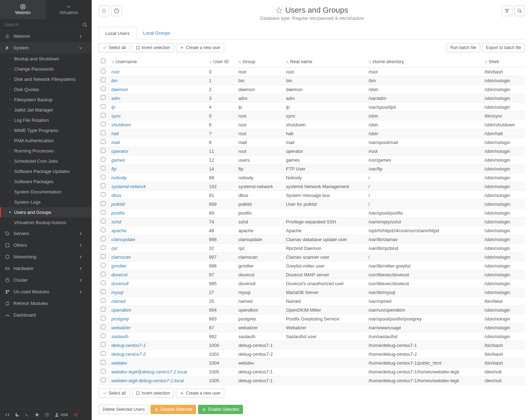 The width and height of the screenshot is (532, 420). What do you see at coordinates (46, 234) in the screenshot?
I see `nav-servers: Servers` at bounding box center [46, 234].